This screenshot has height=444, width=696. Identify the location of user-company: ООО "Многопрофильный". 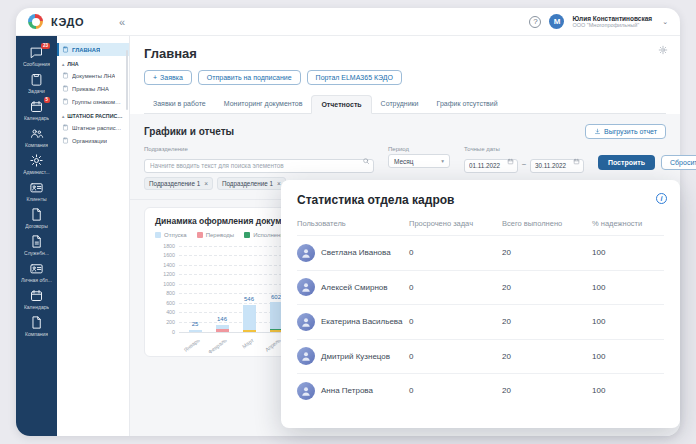
(612, 25).